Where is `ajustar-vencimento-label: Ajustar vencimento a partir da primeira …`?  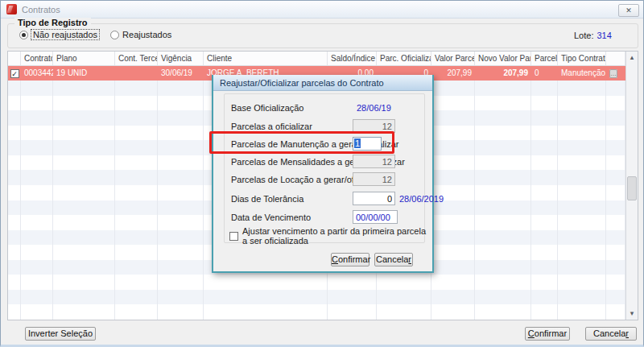
ajustar-vencimento-label: Ajustar vencimento a partir da primeira … is located at coordinates (337, 236).